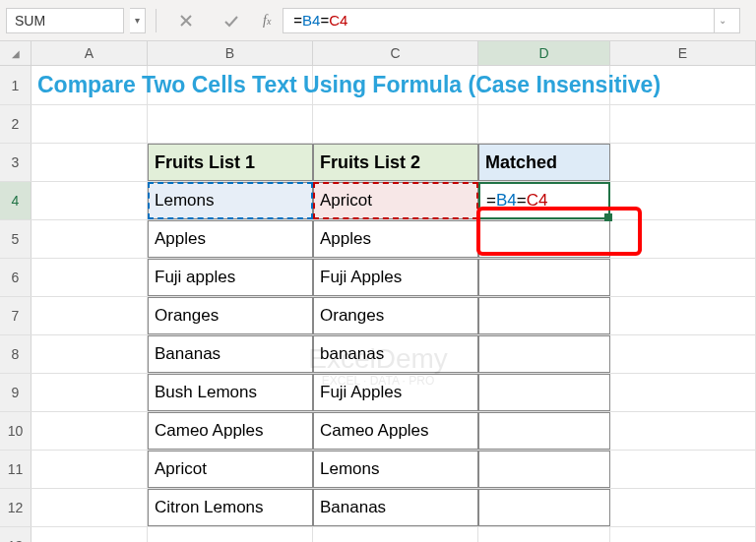 This screenshot has width=756, height=542. What do you see at coordinates (396, 124) in the screenshot?
I see `cell-C2` at bounding box center [396, 124].